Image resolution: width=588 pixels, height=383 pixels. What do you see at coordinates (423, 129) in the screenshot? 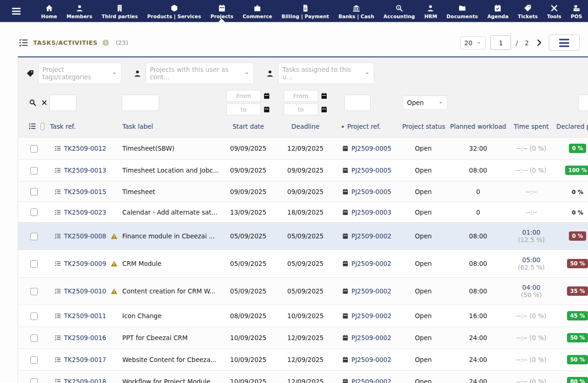
I see `column-header-project_status: Project status` at bounding box center [423, 129].